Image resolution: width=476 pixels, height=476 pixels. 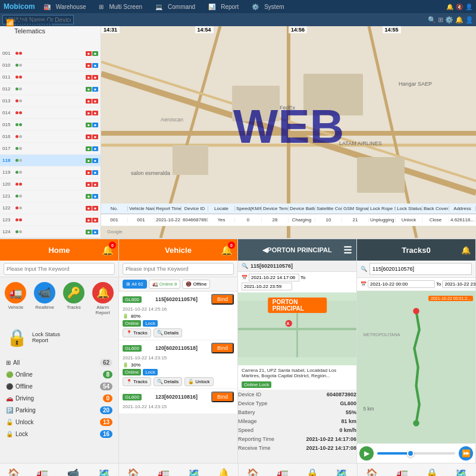 I want to click on vc-bind-button-120: Bind, so click(x=223, y=348).